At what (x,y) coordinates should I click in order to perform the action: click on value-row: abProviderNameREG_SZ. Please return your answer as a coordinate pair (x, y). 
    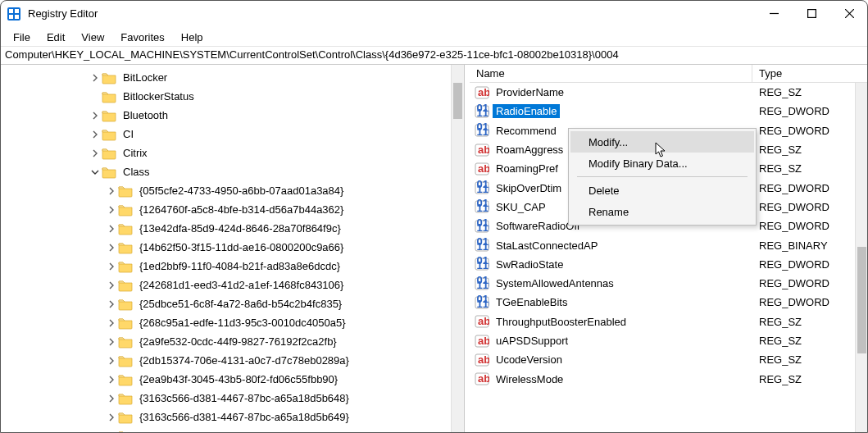
    Looking at the image, I should click on (669, 92).